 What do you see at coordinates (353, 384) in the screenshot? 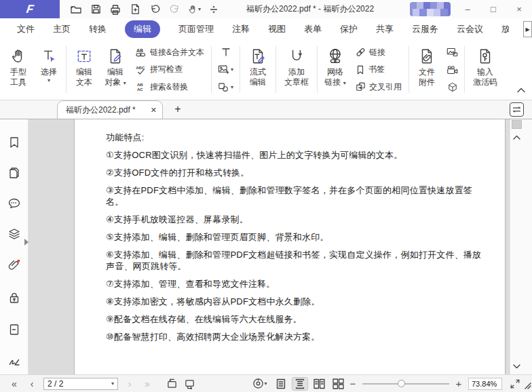
I see `zoom-out-icon: −` at bounding box center [353, 384].